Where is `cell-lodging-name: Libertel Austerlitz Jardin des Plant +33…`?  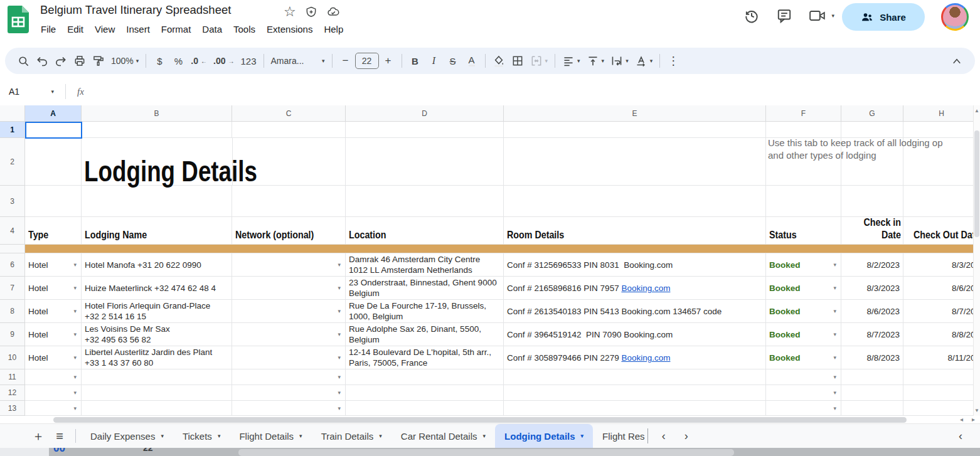 cell-lodging-name: Libertel Austerlitz Jardin des Plant +33… is located at coordinates (157, 358).